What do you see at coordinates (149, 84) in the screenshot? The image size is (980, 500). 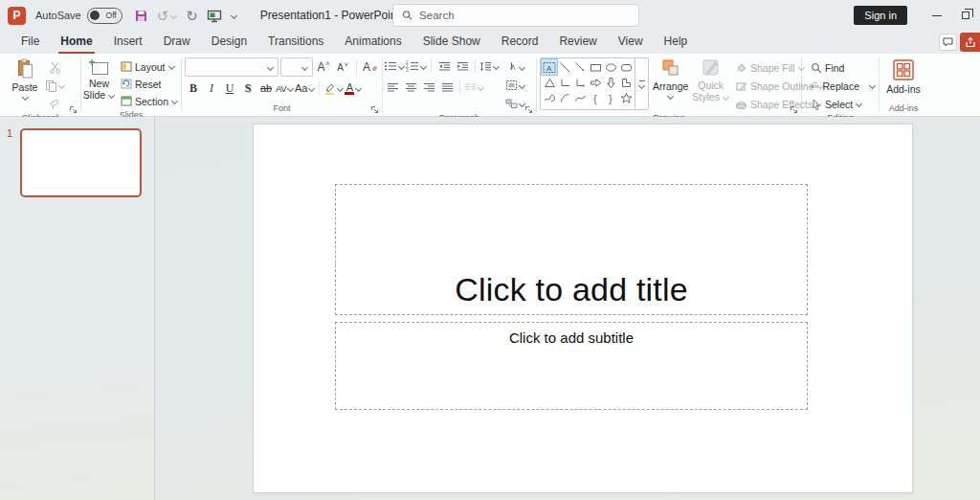 I see `reset-button: Reset` at bounding box center [149, 84].